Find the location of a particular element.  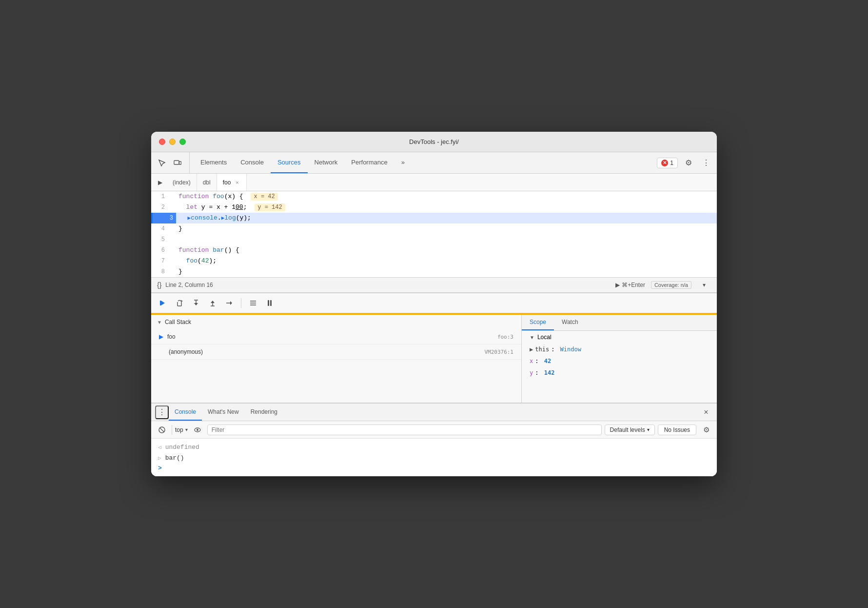

step-out-button is located at coordinates (213, 303).